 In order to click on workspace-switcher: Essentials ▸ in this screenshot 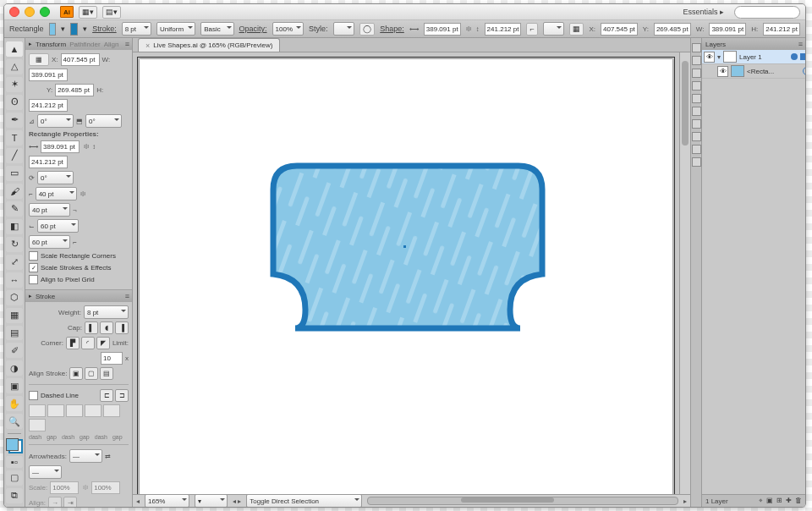, I will do `click(704, 12)`.